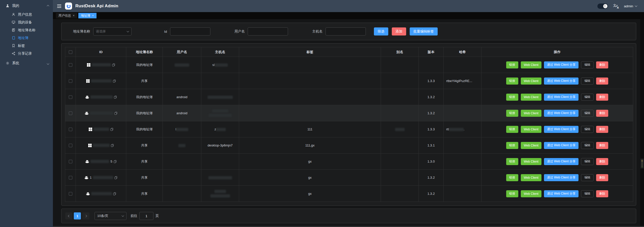  Describe the element at coordinates (310, 52) in the screenshot. I see `col-header-tags: 标签` at that location.